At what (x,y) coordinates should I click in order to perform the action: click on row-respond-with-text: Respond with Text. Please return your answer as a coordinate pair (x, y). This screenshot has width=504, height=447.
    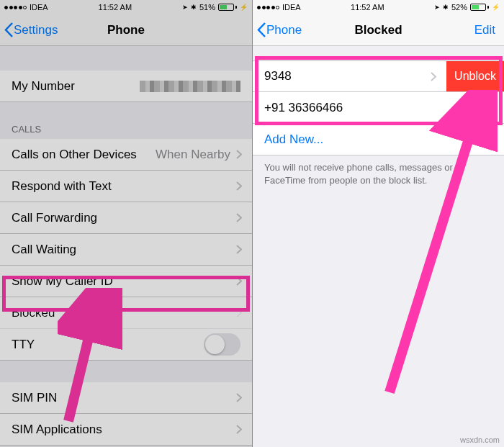
    Looking at the image, I should click on (126, 186).